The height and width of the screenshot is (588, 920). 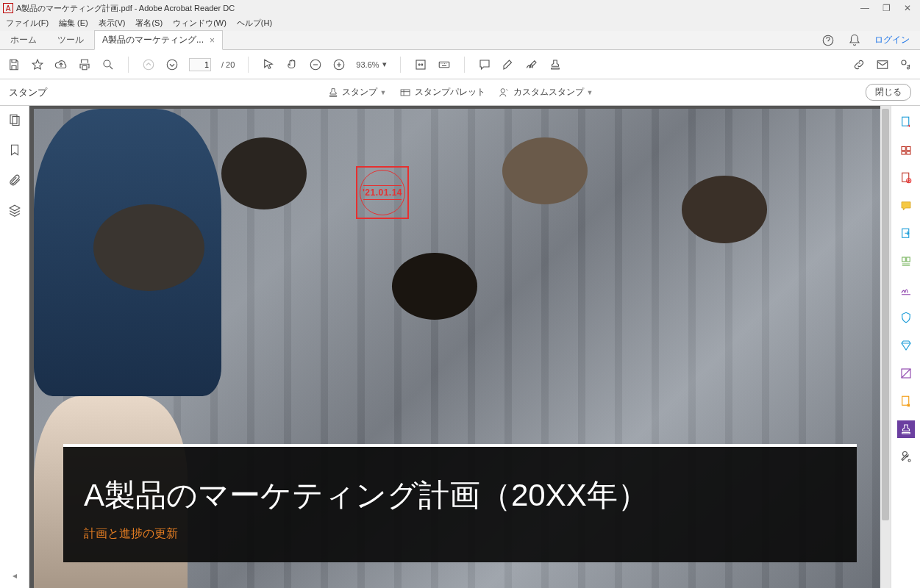 I want to click on maximize-button: ❐, so click(x=887, y=8).